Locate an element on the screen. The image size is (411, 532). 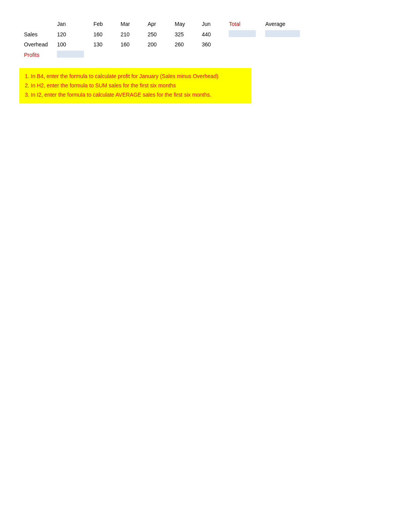
profits-total is located at coordinates (242, 55).